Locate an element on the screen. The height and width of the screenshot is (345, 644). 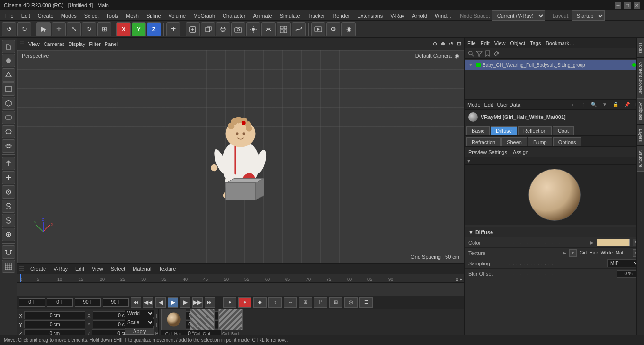
obj-edit: Edit is located at coordinates (485, 43).